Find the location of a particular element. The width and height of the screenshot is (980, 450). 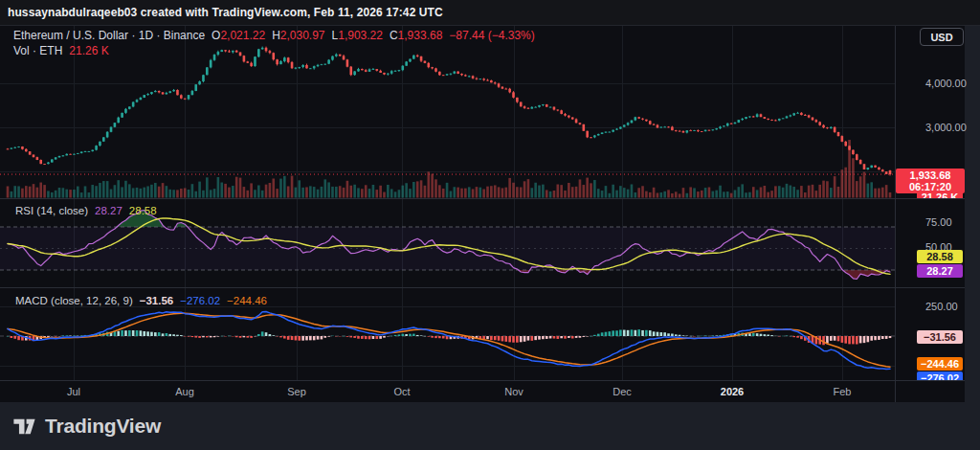

time-axis: Jul Aug Sep Oct Nov Dec 2026 Feb is located at coordinates (448, 391).